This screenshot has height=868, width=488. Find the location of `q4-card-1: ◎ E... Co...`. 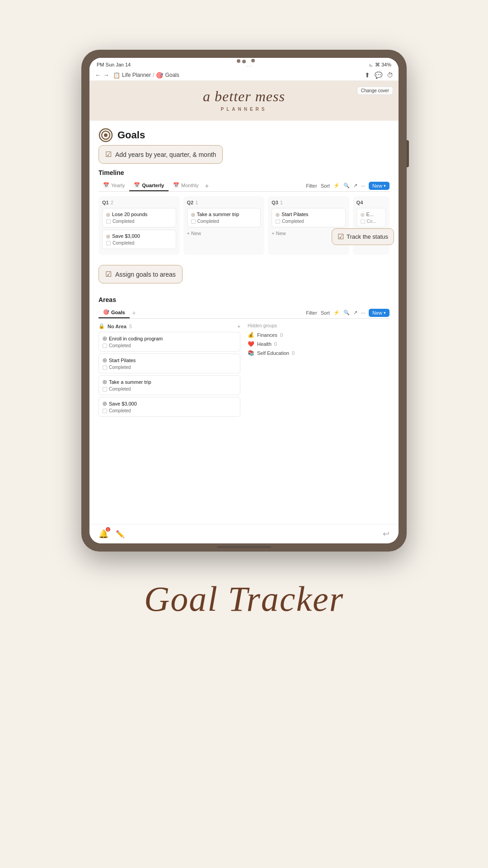

q4-card-1: ◎ E... Co... is located at coordinates (371, 218).